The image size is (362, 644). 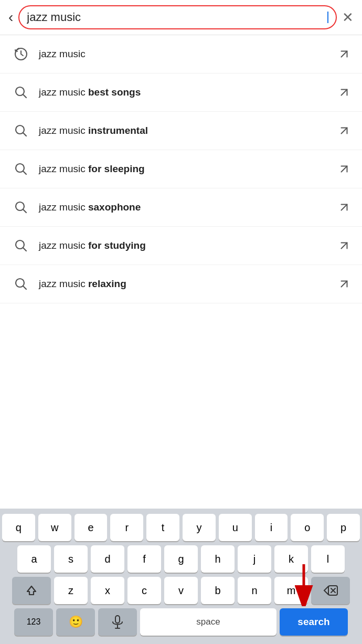 What do you see at coordinates (254, 590) in the screenshot?
I see `key-n: n` at bounding box center [254, 590].